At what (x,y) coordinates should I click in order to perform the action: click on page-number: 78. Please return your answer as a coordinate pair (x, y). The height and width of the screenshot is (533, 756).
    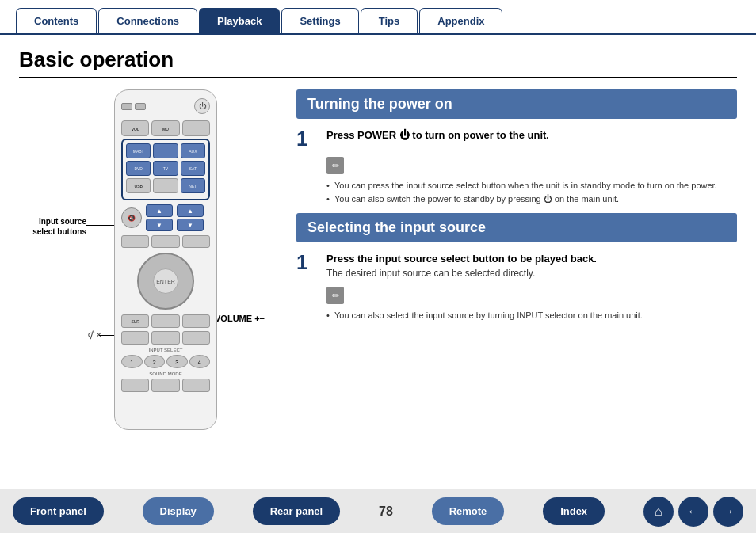
    Looking at the image, I should click on (386, 512).